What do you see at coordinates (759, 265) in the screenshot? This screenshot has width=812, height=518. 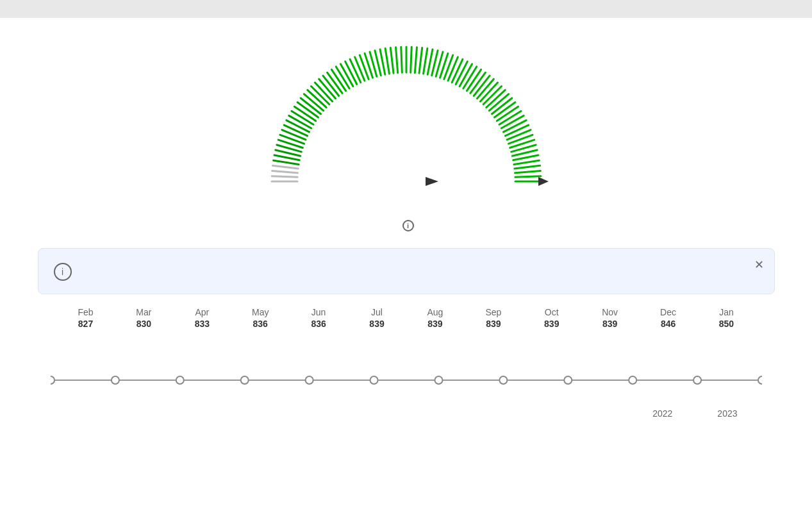 I see `close-alert-button: ✕` at bounding box center [759, 265].